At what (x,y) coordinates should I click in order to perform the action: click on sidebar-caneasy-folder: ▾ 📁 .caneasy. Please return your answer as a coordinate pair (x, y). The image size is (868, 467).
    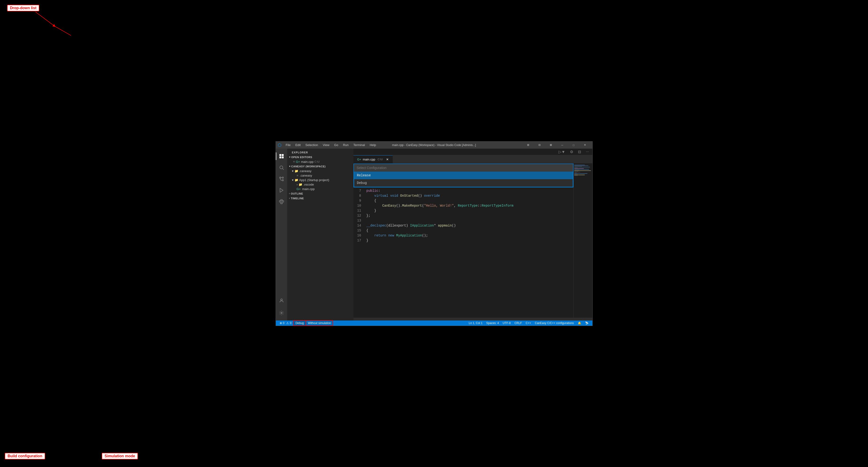
    Looking at the image, I should click on (320, 171).